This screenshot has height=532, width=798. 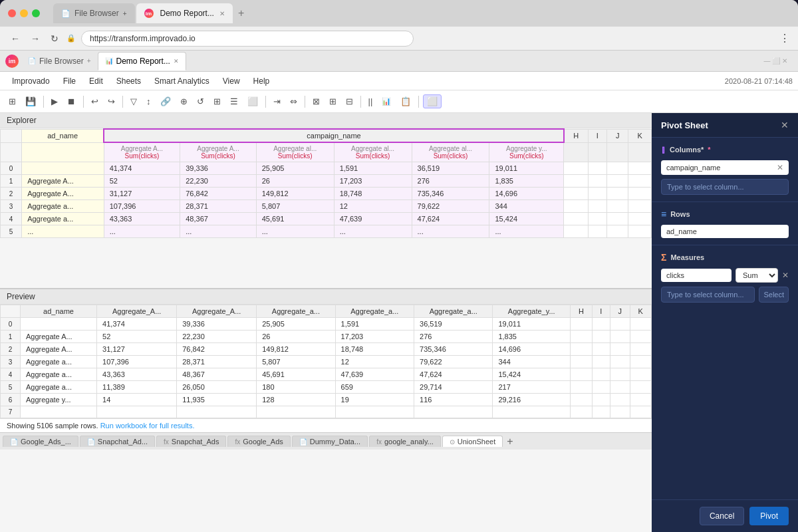 I want to click on menu-file: File, so click(x=69, y=81).